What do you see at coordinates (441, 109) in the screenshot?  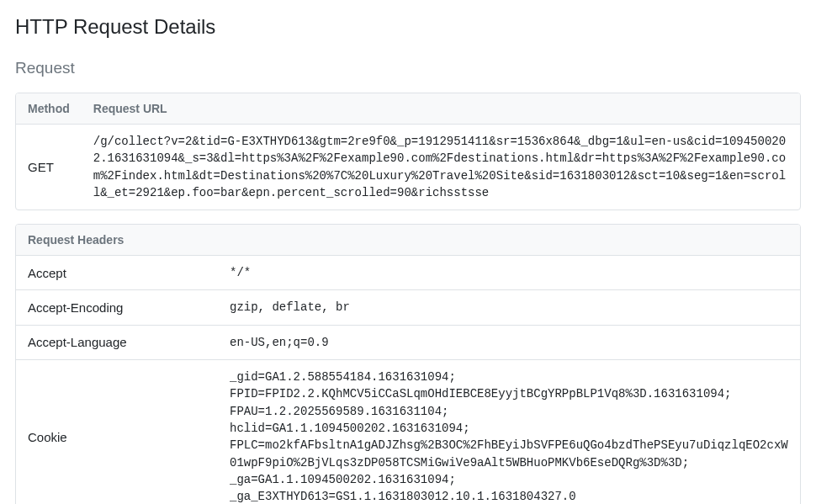 I see `request-col-url: Request URL` at bounding box center [441, 109].